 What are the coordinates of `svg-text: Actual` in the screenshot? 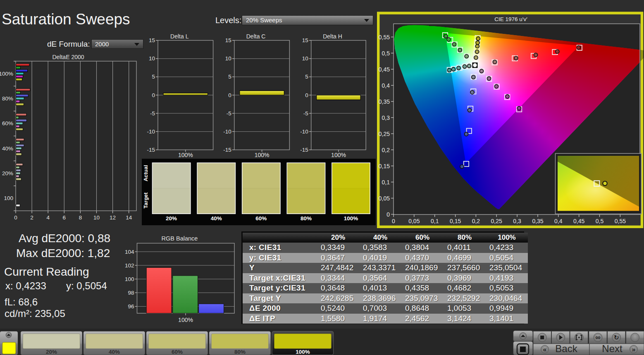 It's located at (145, 173).